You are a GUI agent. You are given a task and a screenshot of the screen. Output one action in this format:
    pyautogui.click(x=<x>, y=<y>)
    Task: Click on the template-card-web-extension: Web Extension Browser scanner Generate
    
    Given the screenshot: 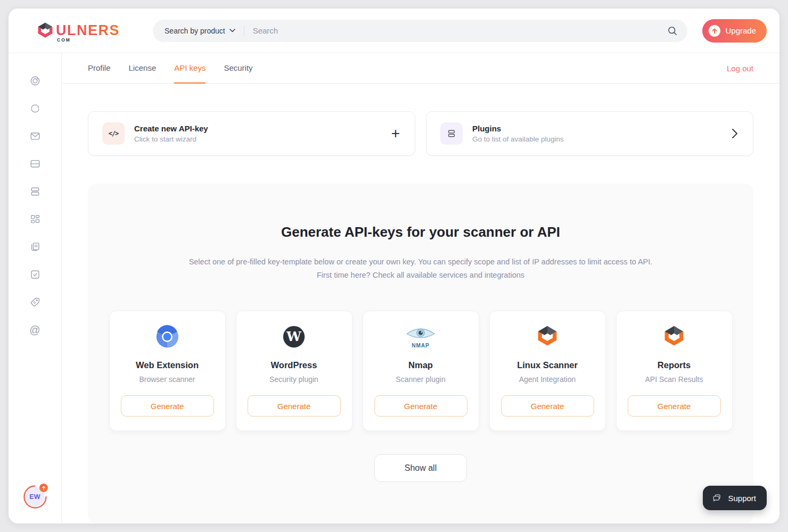 What is the action you would take?
    pyautogui.click(x=167, y=371)
    